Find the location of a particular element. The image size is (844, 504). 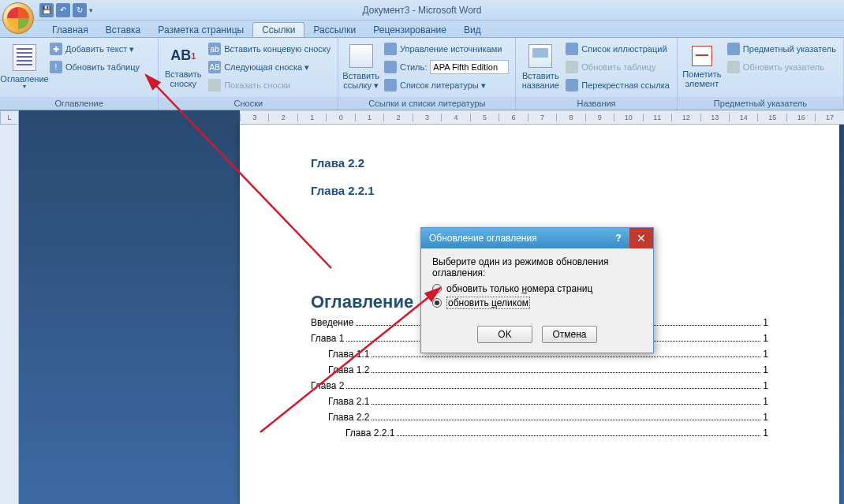

dialog-help-button: ? is located at coordinates (618, 238).